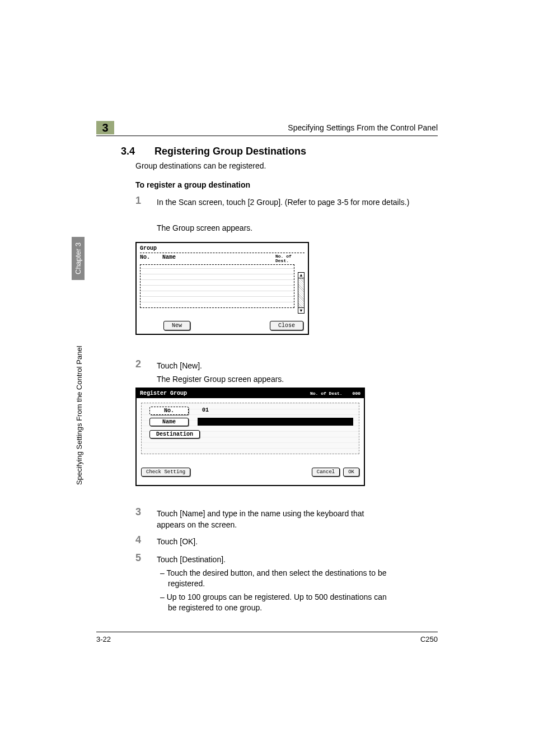  Describe the element at coordinates (363, 128) in the screenshot. I see `running-header: Specifying Settings From the Control Pan…` at that location.